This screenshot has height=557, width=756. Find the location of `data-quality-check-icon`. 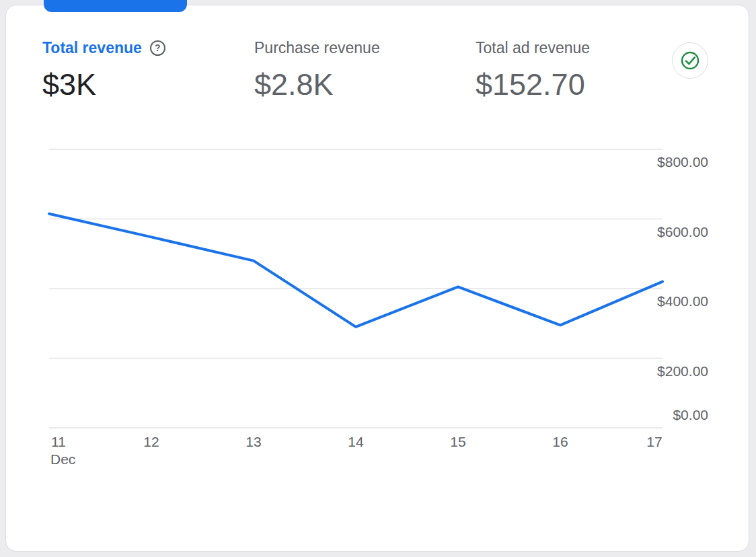

data-quality-check-icon is located at coordinates (690, 61).